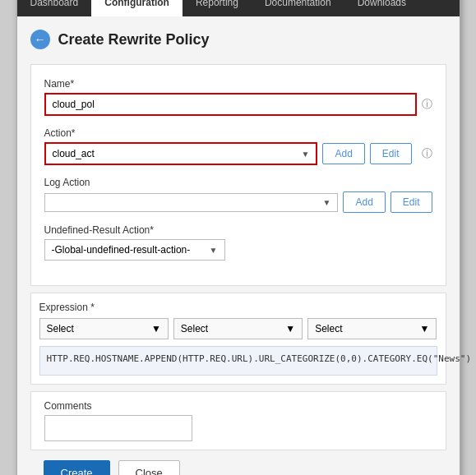 The image size is (476, 475). I want to click on action-row: cloud_act ▼ Add Edit ⓘ, so click(238, 154).